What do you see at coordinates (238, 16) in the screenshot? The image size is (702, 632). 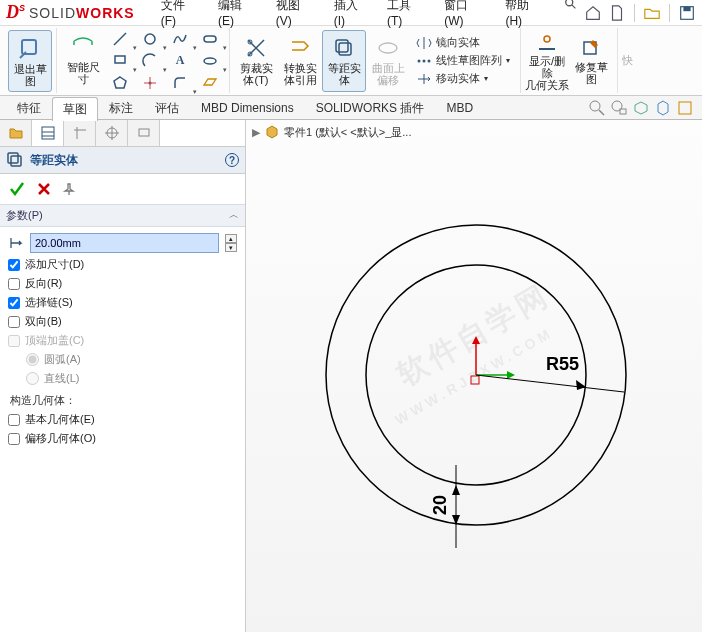 I see `menu-edit: 编辑(E)` at bounding box center [238, 16].